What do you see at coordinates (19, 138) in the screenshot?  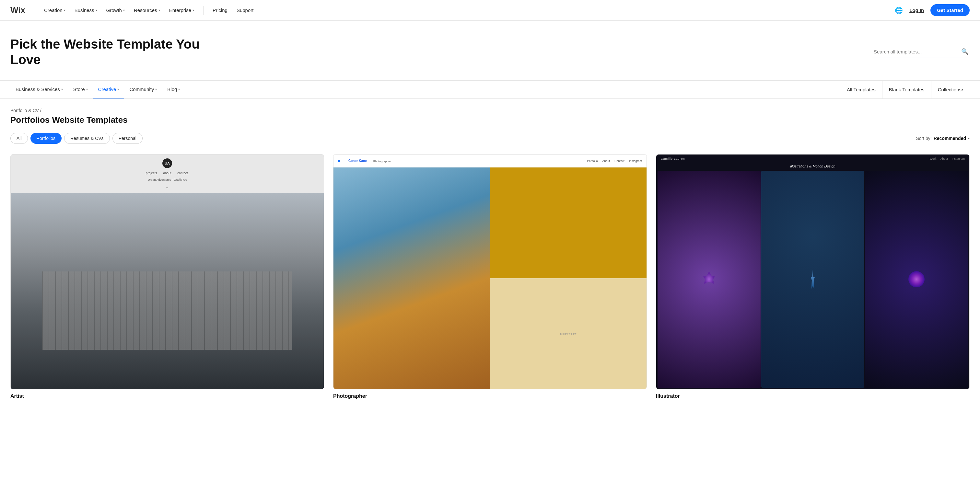 I see `filter-all: All` at bounding box center [19, 138].